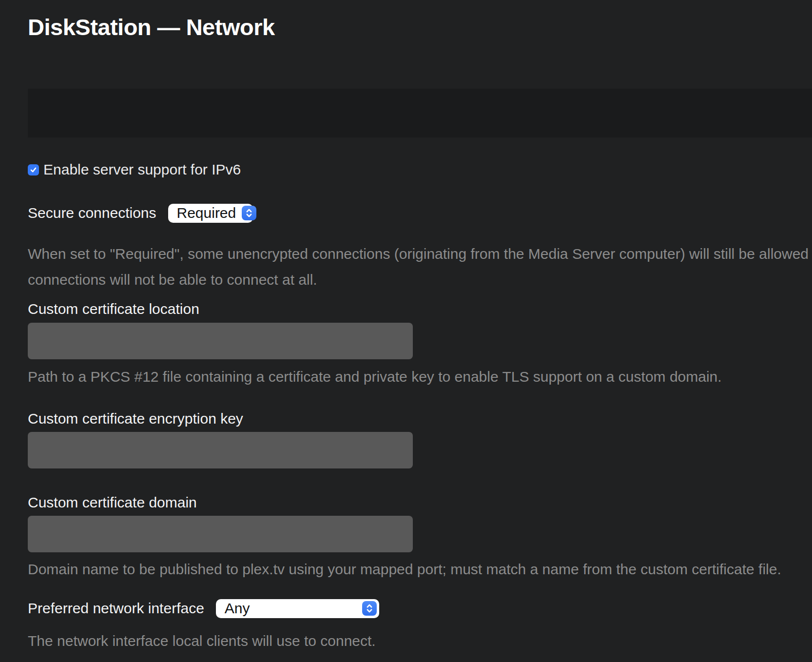  What do you see at coordinates (420, 267) in the screenshot?
I see `secure-connections-help: When set to "Required", some unencrypted…` at bounding box center [420, 267].